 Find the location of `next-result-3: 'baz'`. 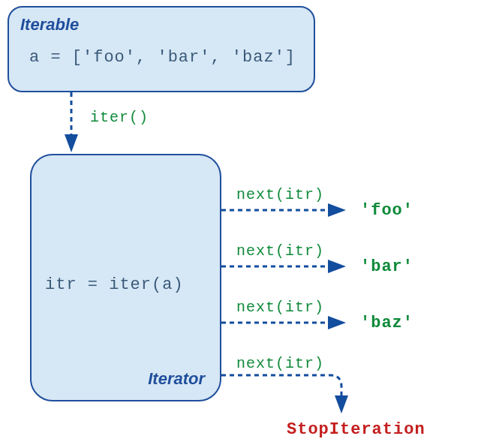

next-result-3: 'baz' is located at coordinates (387, 323).